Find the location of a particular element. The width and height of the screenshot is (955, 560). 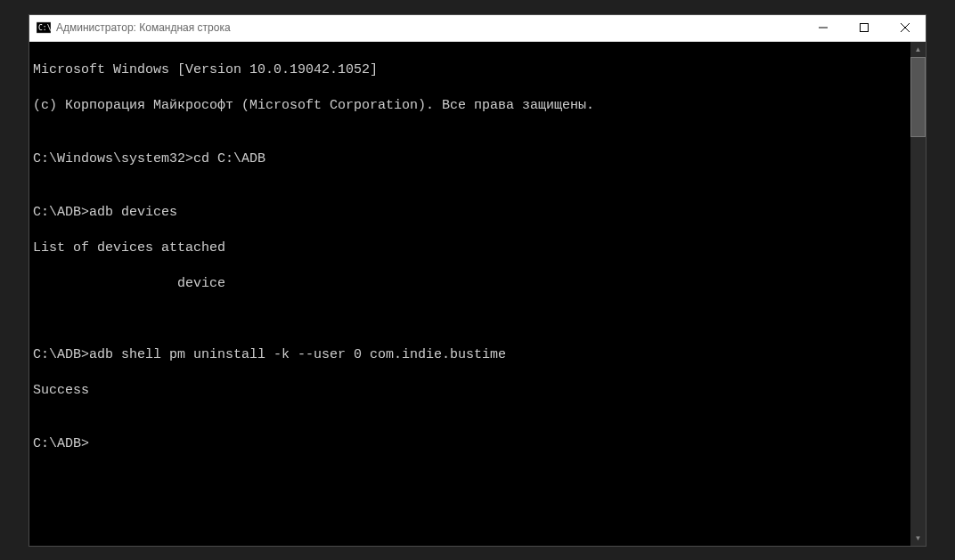

terminal-line: (c) Корпорация Майкрософт (Microsoft Cor… is located at coordinates (470, 106).